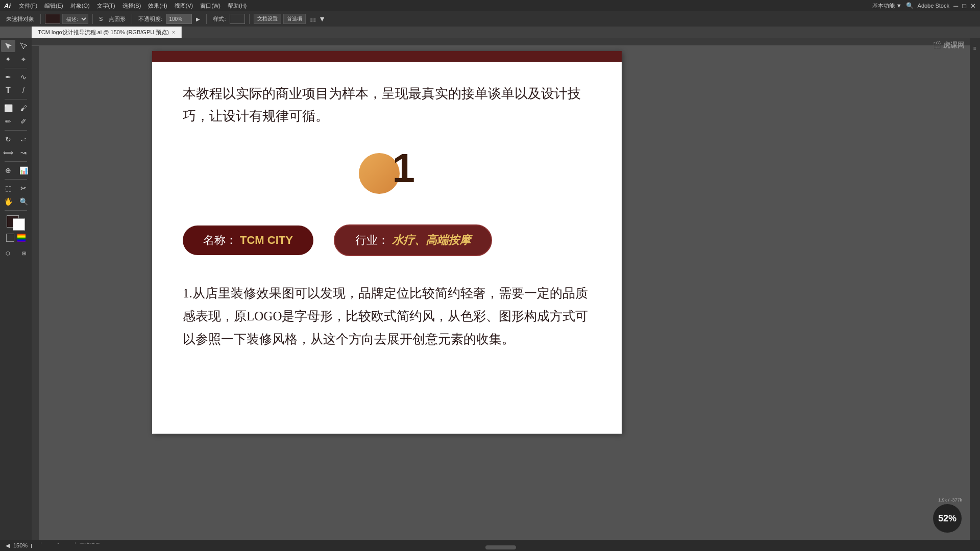 The height and width of the screenshot is (551, 980). Describe the element at coordinates (8, 108) in the screenshot. I see `rect-tool: ⬜` at that location.